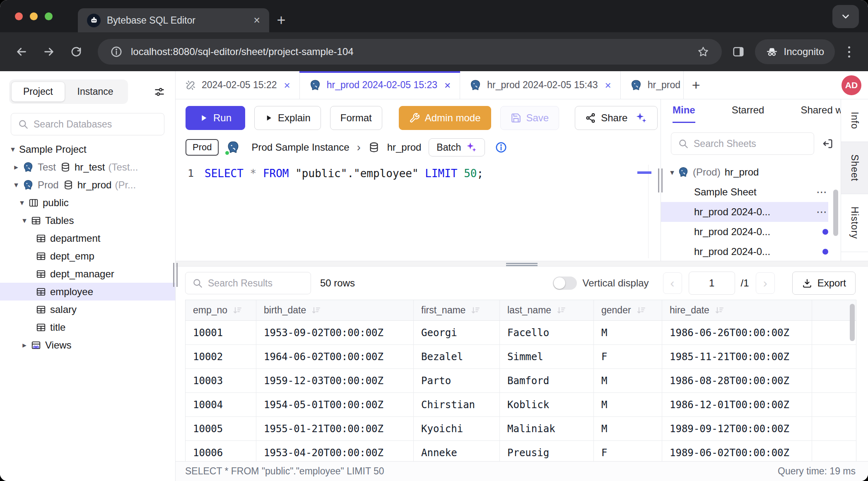  I want to click on tree-item-table-department: department, so click(88, 238).